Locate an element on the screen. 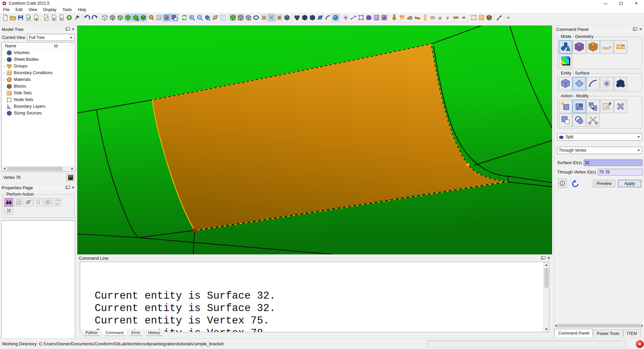 This screenshot has height=349, width=644. command-panel-hscrollbar is located at coordinates (599, 326).